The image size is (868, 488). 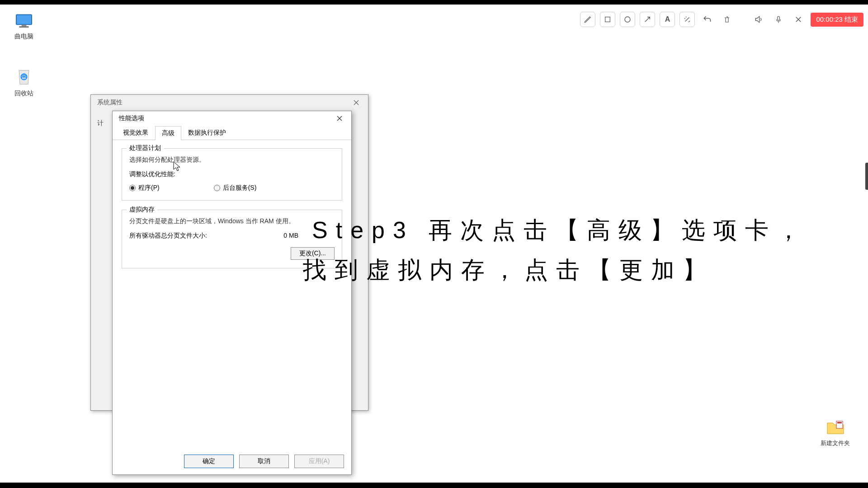 What do you see at coordinates (608, 19) in the screenshot?
I see `rect-tool-button` at bounding box center [608, 19].